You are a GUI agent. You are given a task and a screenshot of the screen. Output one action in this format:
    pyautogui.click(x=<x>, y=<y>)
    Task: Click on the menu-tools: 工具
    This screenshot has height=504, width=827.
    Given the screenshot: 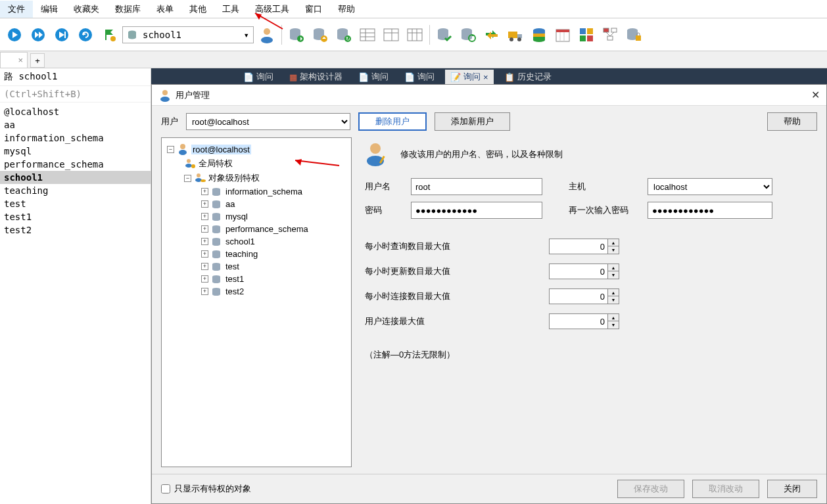 What is the action you would take?
    pyautogui.click(x=231, y=9)
    